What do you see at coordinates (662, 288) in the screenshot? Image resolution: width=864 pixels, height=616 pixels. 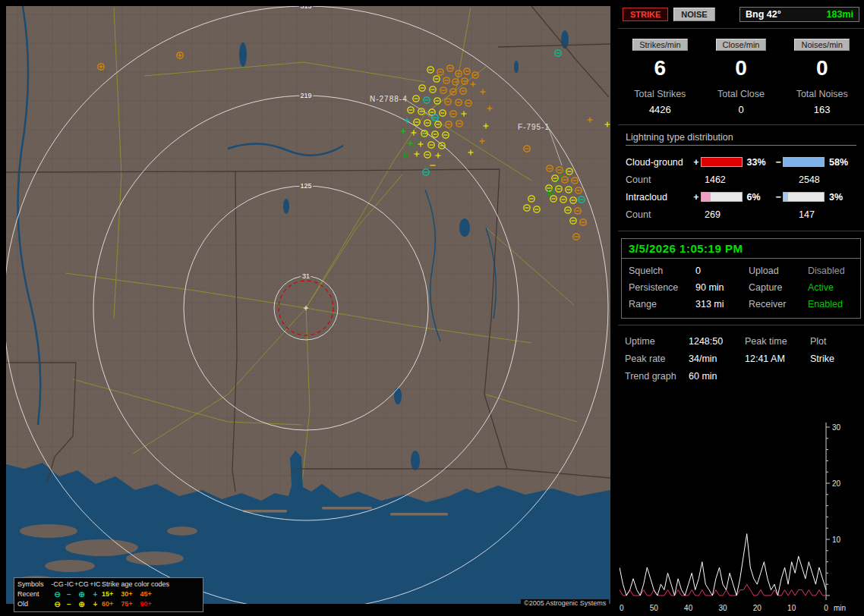 I see `persistence-label: Persistence` at bounding box center [662, 288].